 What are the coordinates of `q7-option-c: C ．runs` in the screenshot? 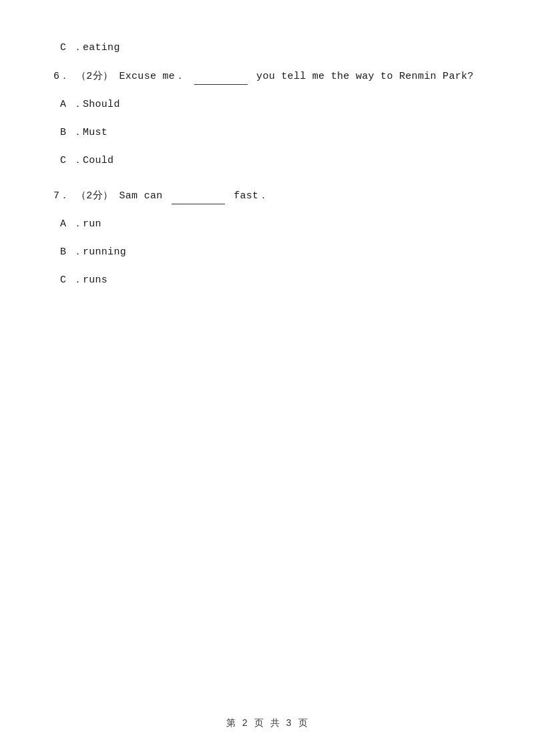 It's located at (267, 280).